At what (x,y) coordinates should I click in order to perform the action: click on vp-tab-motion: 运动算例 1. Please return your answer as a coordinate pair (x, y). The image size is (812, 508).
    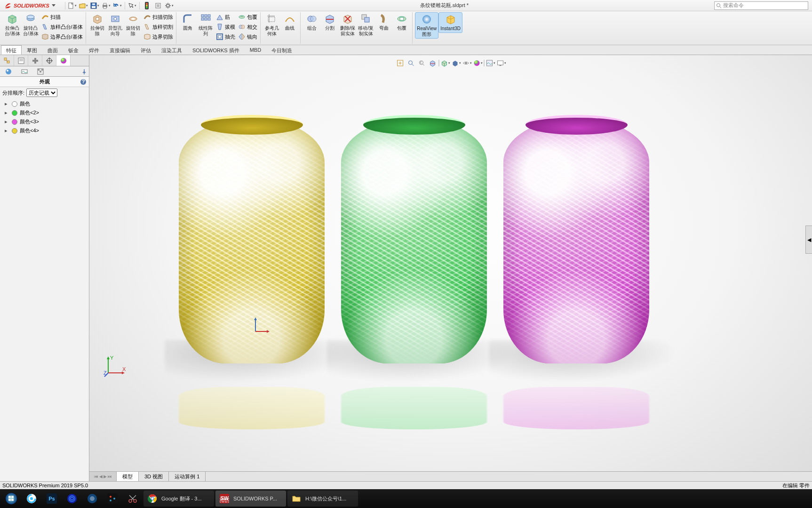
    Looking at the image, I should click on (187, 476).